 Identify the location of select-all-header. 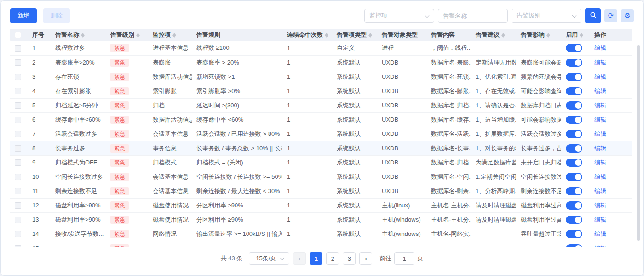
(19, 35).